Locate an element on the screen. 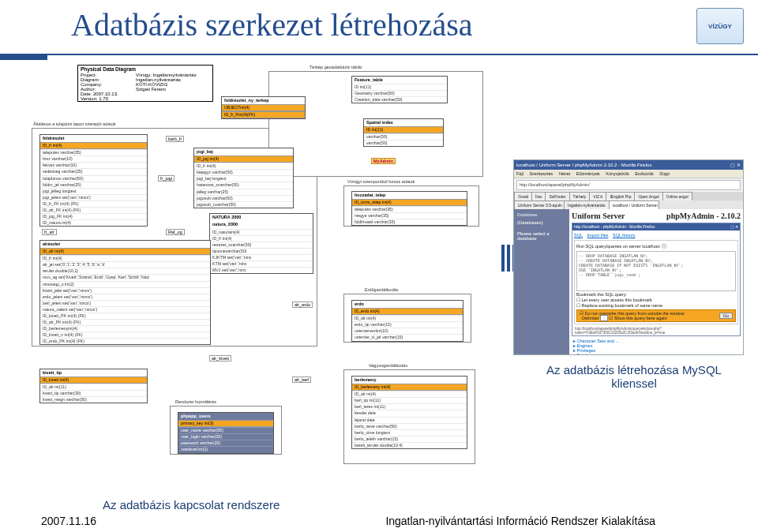 This screenshot has width=758, height=532. table-foldreszlet: földrészlet ID_fr int(4) telepules varch… is located at coordinates (93, 180).